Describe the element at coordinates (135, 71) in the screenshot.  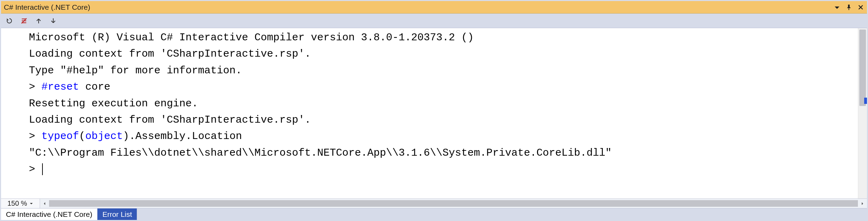
I see `console-text: Type "#help" for more information.` at that location.